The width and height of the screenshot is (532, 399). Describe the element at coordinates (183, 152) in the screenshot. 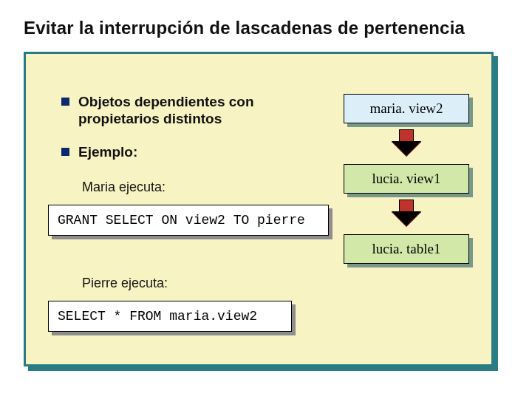

I see `bullet-item: Ejemplo:` at that location.